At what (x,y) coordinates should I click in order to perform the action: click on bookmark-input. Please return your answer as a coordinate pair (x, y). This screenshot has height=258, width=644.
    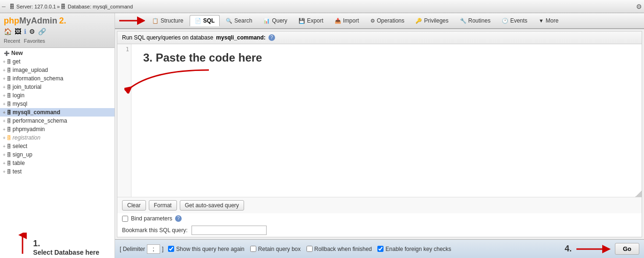
    Looking at the image, I should click on (229, 230).